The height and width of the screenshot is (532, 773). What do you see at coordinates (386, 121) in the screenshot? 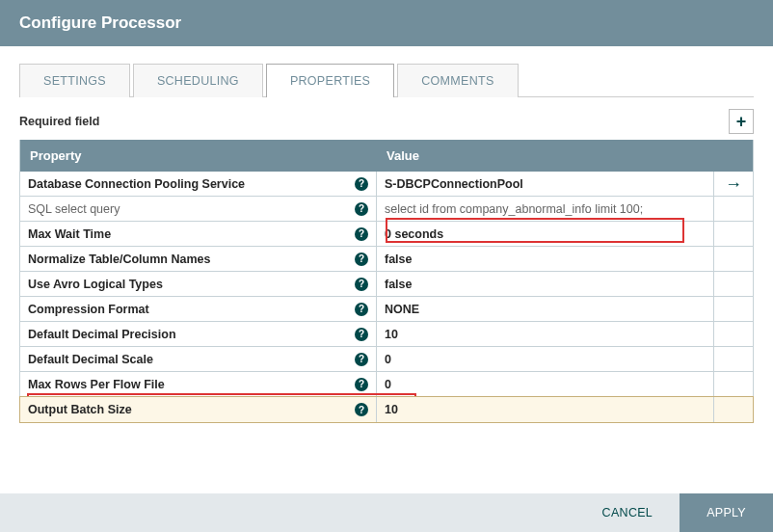
I see `required-field-row: Required field +` at bounding box center [386, 121].